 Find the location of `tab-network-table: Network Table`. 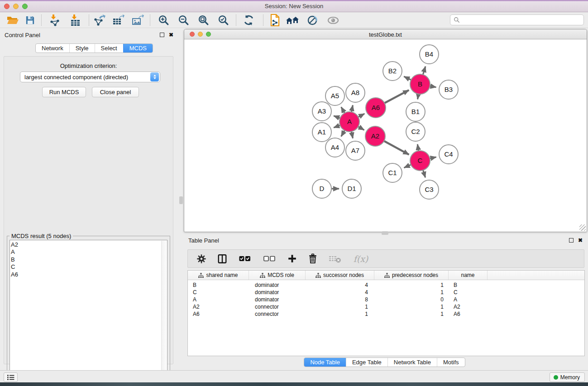

tab-network-table: Network Table is located at coordinates (412, 362).